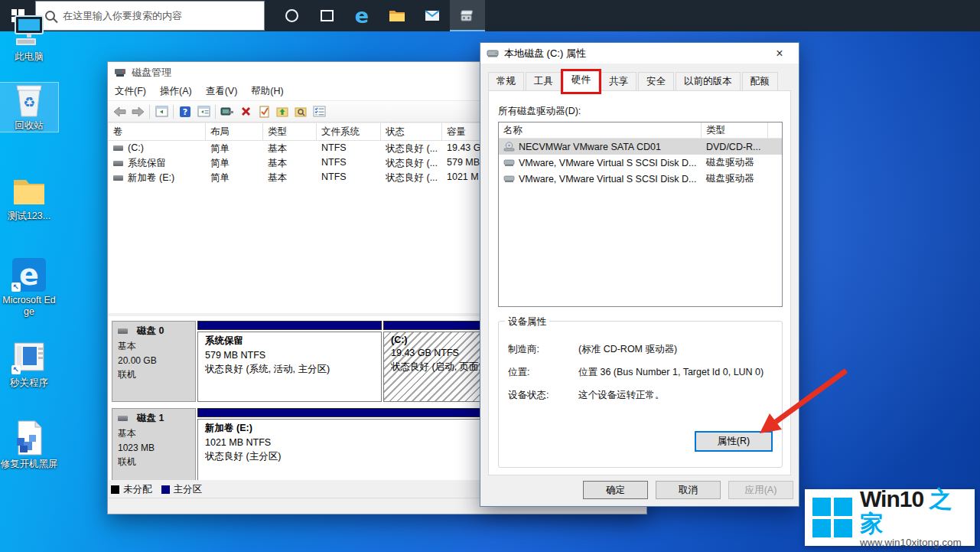 This screenshot has height=552, width=980. I want to click on dialog-tabs: 常规 工具 硬件 共享 安全 以前的版本 配额, so click(640, 83).